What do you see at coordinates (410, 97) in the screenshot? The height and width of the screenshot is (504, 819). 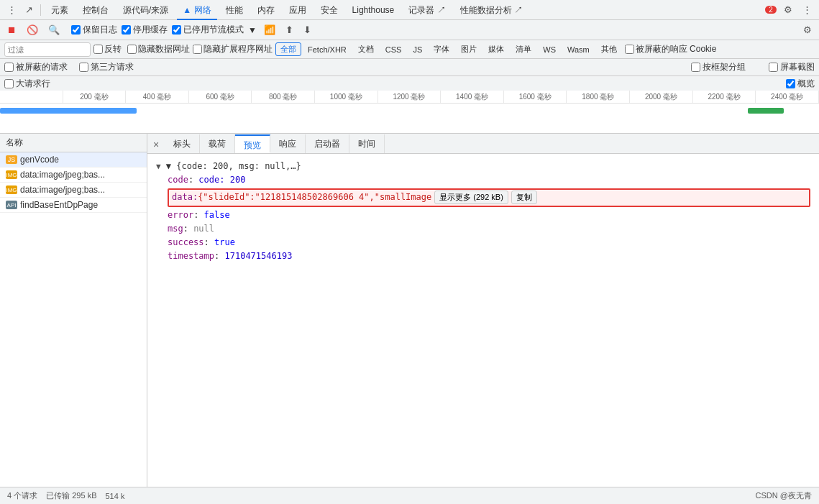 I see `timeline-ruler: 200 毫秒 400 毫秒 600 毫秒 800 毫秒 1000 毫秒 1200…` at bounding box center [410, 97].